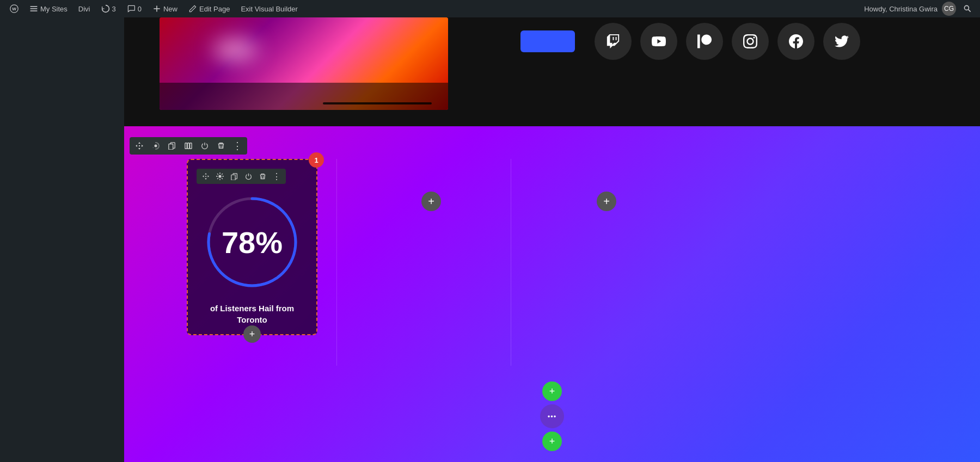  Describe the element at coordinates (165, 9) in the screenshot. I see `new-menu: New` at that location.